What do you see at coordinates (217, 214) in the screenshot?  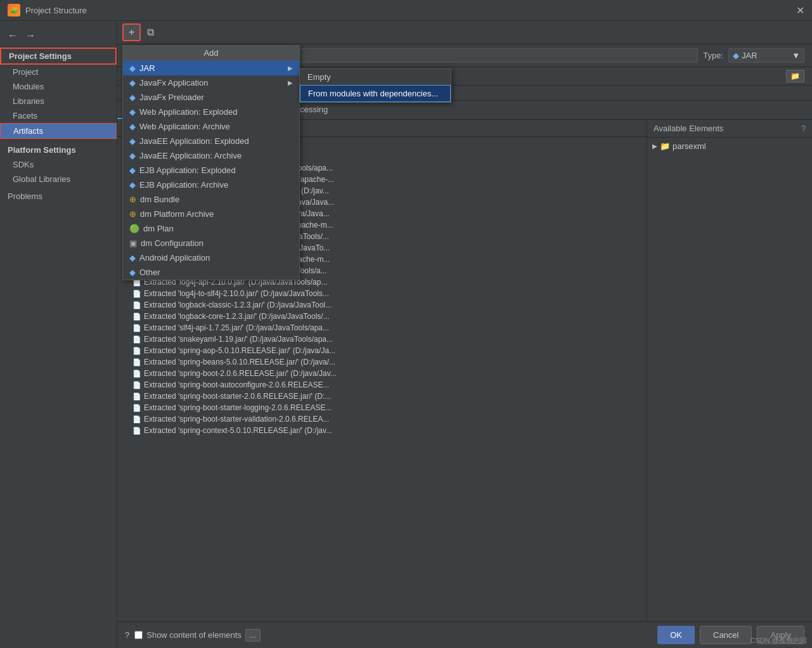 I see `dm-platform-label: dm Platform Archive` at bounding box center [217, 214].